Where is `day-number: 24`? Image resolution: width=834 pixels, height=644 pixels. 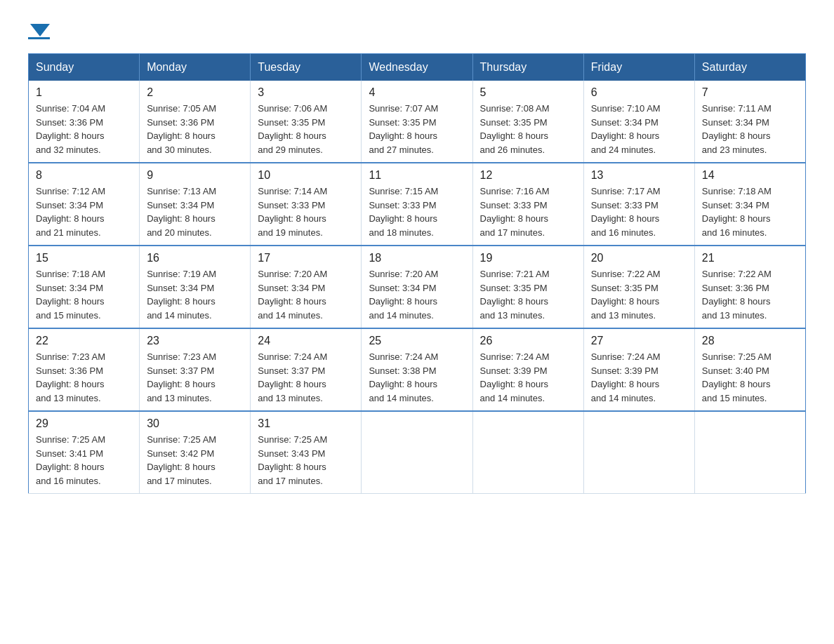
day-number: 24 is located at coordinates (306, 341).